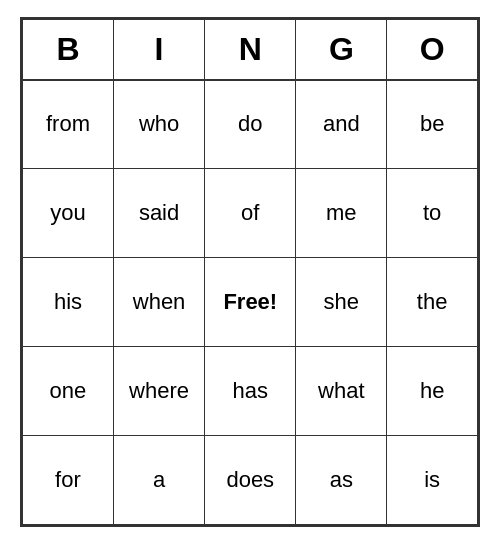 This screenshot has width=500, height=544. Describe the element at coordinates (342, 214) in the screenshot. I see `cell-r1-c3: me` at that location.